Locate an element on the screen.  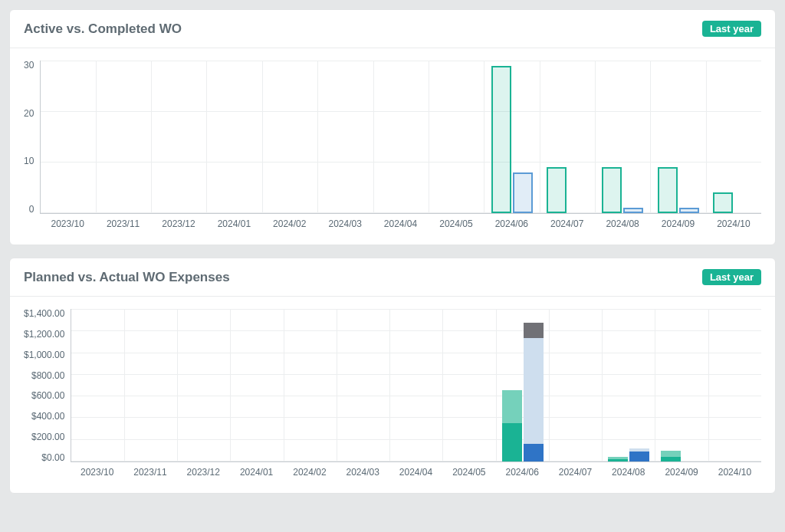
y-axis: 3020100 is located at coordinates (32, 137).